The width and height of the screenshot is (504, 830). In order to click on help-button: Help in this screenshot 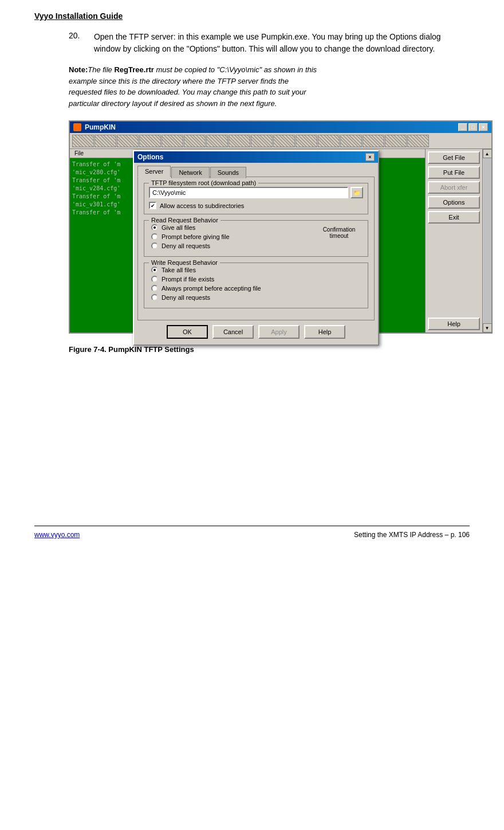, I will do `click(454, 324)`.